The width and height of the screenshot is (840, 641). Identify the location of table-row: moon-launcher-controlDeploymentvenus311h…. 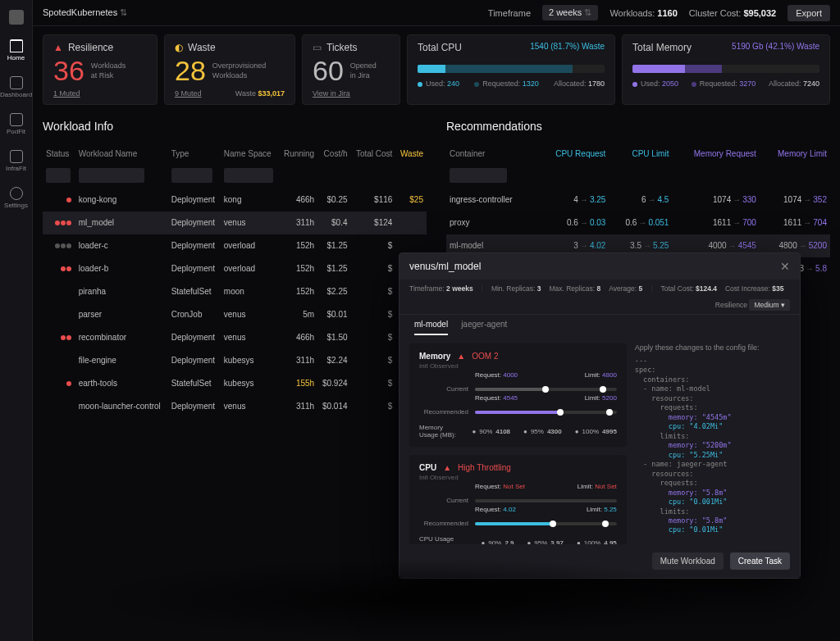
(235, 407).